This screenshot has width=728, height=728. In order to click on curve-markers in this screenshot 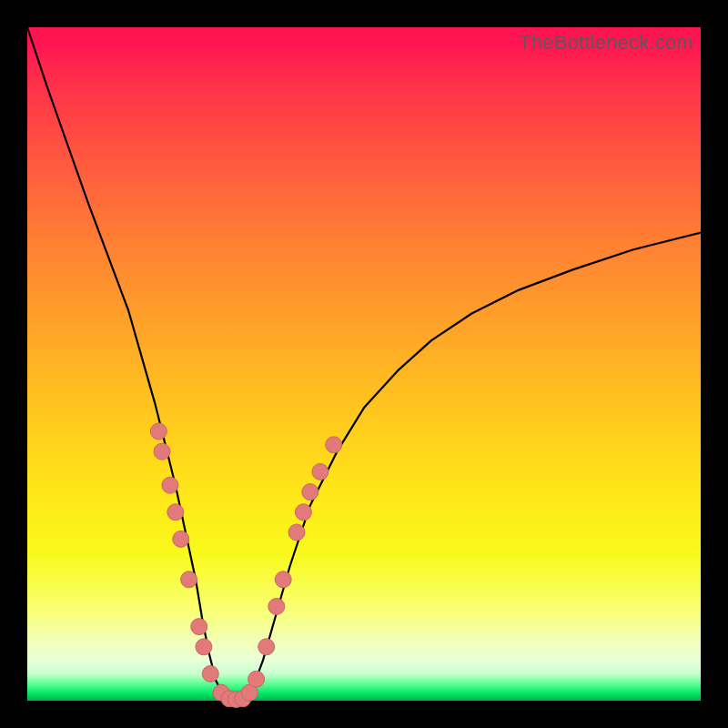, I will do `click(246, 566)`.